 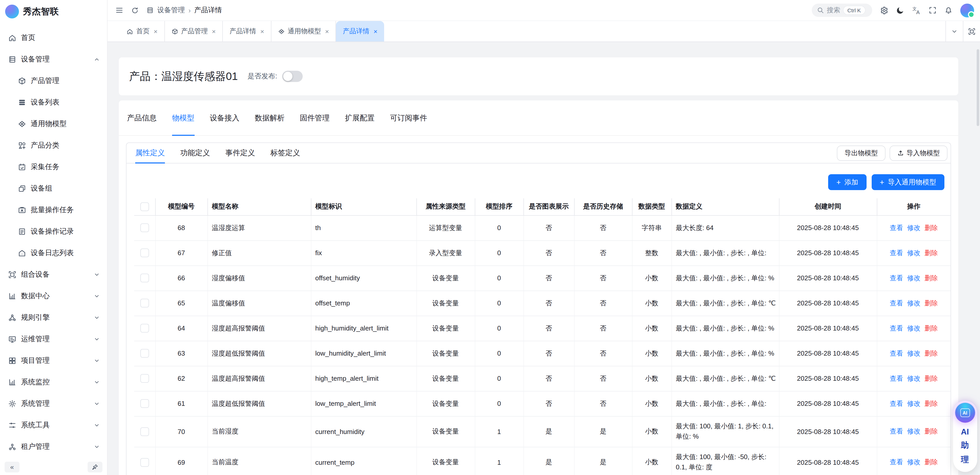 What do you see at coordinates (53, 296) in the screenshot?
I see `sidebar-item-data-center: 数据中心` at bounding box center [53, 296].